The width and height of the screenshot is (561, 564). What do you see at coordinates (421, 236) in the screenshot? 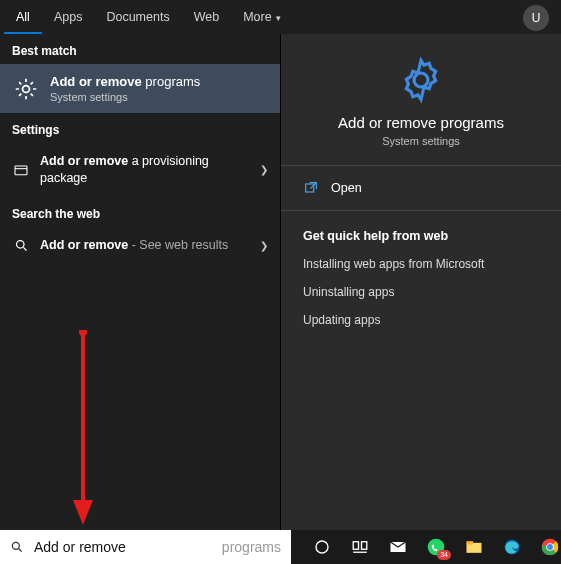
I see `quick-help-header: Get quick help from web` at bounding box center [421, 236].